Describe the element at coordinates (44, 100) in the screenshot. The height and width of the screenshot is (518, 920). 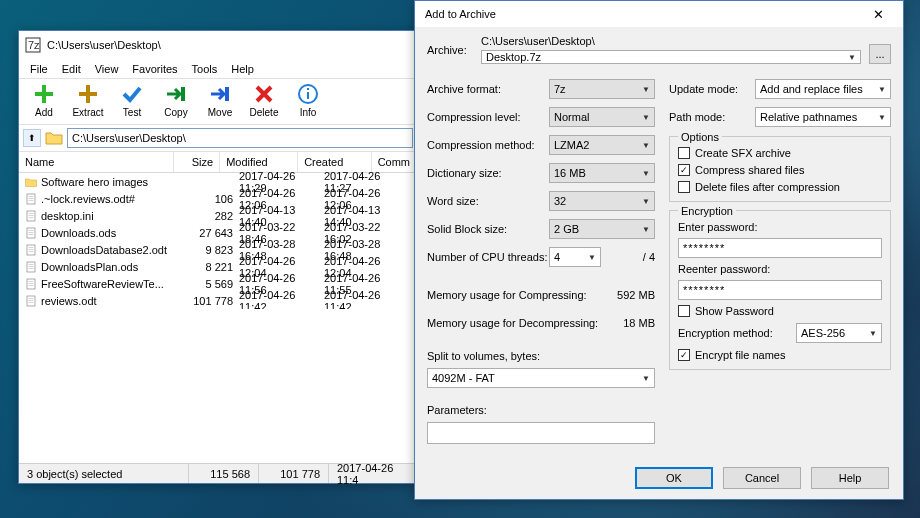
I see `add-button: Add` at that location.